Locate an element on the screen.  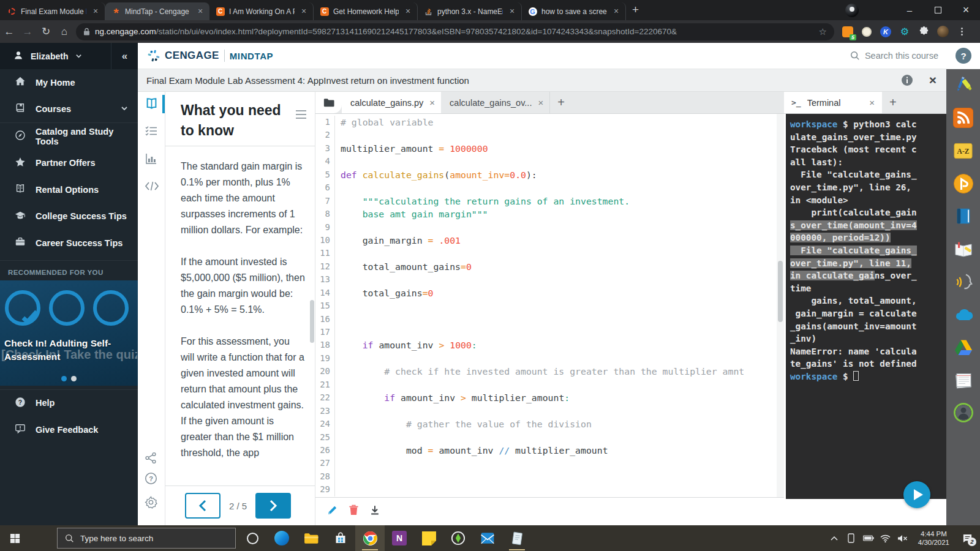
notes-icon is located at coordinates (963, 380).